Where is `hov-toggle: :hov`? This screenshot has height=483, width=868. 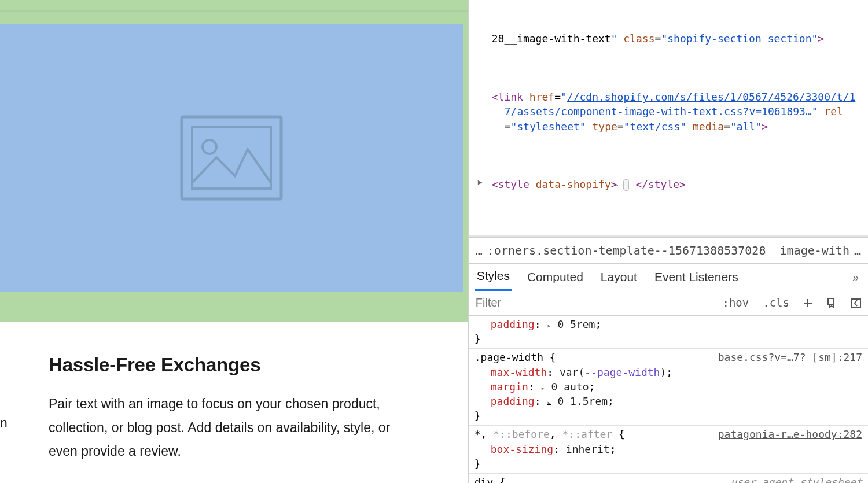
hov-toggle: :hov is located at coordinates (735, 303).